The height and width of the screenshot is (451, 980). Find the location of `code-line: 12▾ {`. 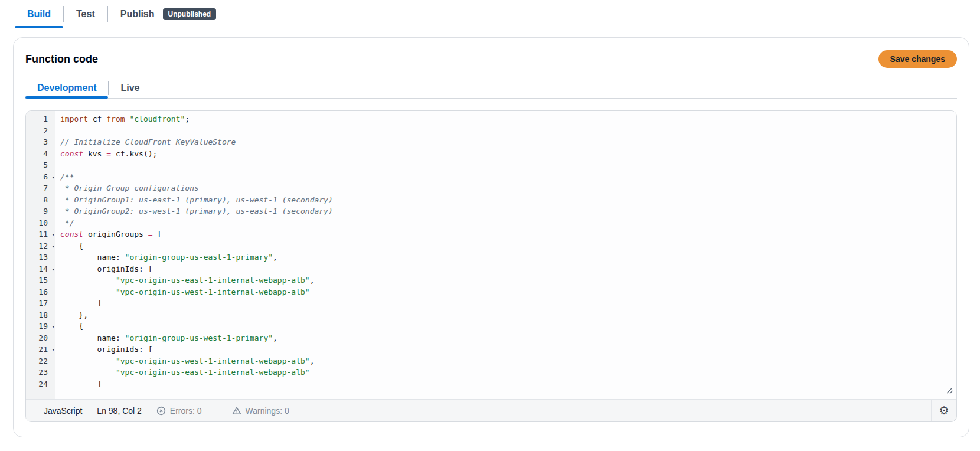

code-line: 12▾ { is located at coordinates (491, 246).